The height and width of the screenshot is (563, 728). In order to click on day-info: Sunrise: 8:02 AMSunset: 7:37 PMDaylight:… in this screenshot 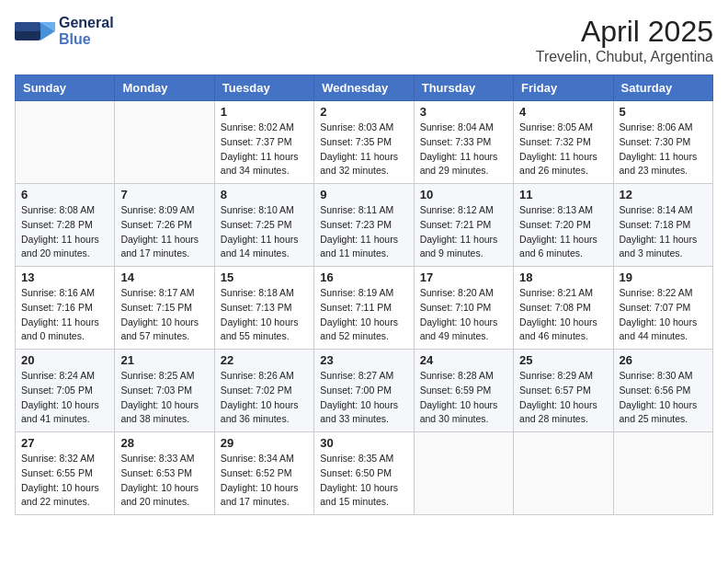, I will do `click(265, 149)`.